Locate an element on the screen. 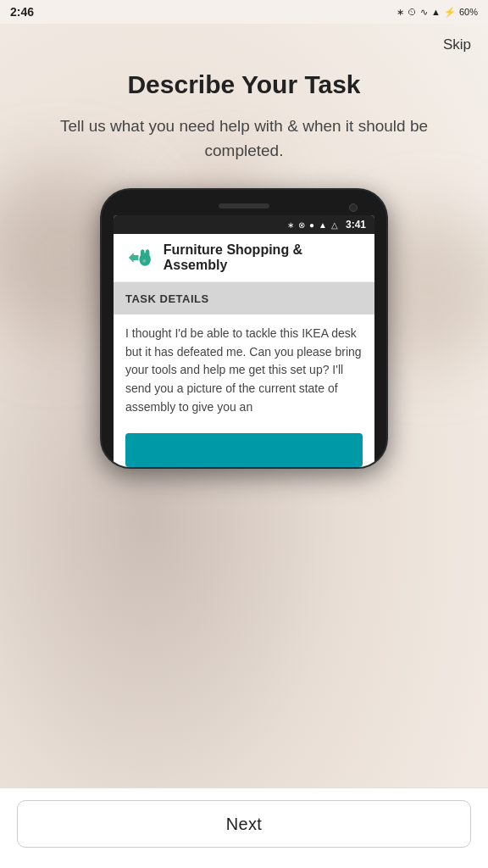 This screenshot has height=868, width=488. phone-status-time: 3:41 is located at coordinates (356, 225).